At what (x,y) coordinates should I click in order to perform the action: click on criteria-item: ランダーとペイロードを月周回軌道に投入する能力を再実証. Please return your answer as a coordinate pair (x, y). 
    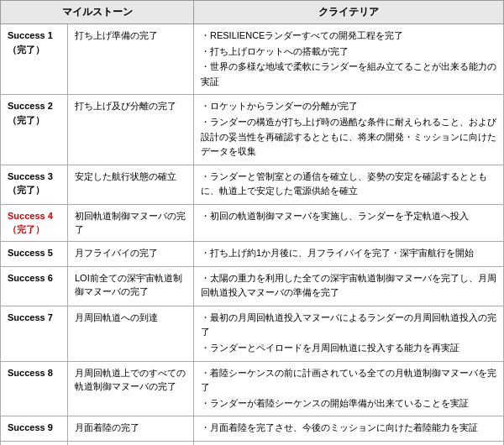
    Looking at the image, I should click on (349, 348).